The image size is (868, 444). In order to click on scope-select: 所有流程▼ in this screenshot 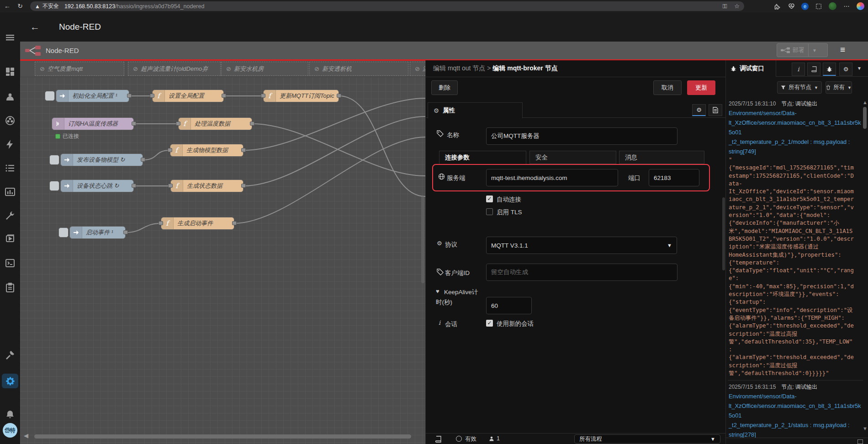, I will do `click(647, 439)`.